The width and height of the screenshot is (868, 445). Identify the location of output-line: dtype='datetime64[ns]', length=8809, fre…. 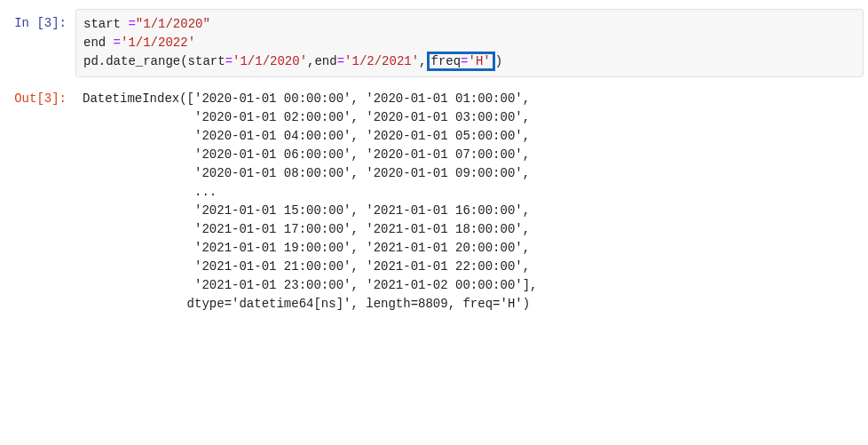
(306, 304).